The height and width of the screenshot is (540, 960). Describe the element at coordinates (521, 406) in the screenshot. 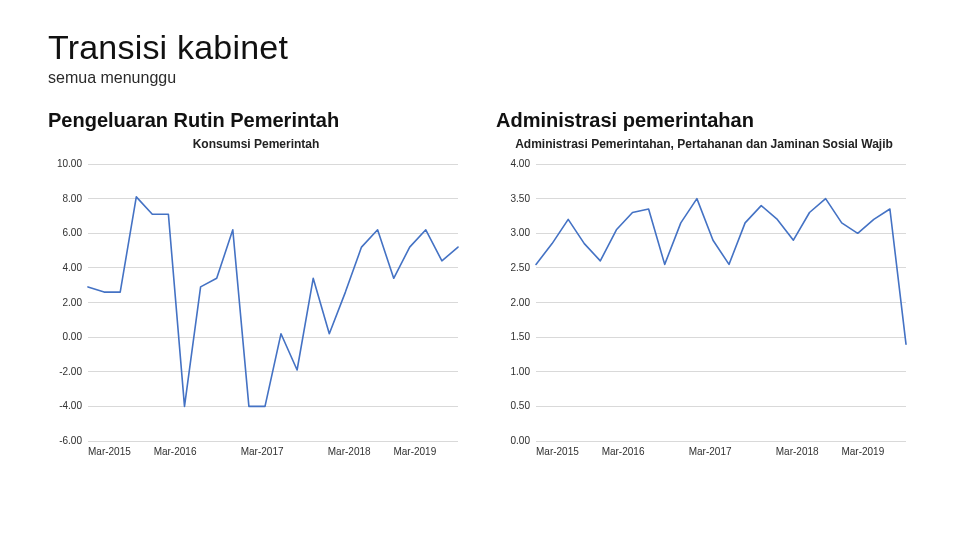

I see `svg-text: 0.50` at that location.